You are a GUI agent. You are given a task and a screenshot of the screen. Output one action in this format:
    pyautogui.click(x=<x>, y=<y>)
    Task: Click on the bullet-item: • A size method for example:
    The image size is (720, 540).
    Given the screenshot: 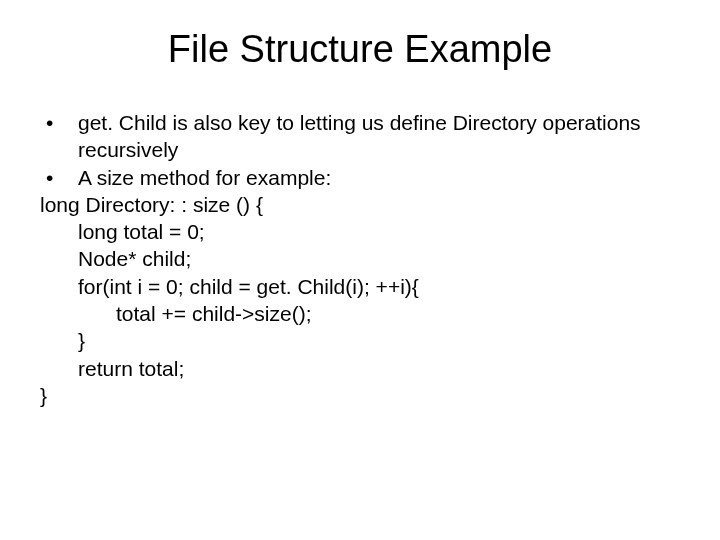 What is the action you would take?
    pyautogui.click(x=360, y=178)
    